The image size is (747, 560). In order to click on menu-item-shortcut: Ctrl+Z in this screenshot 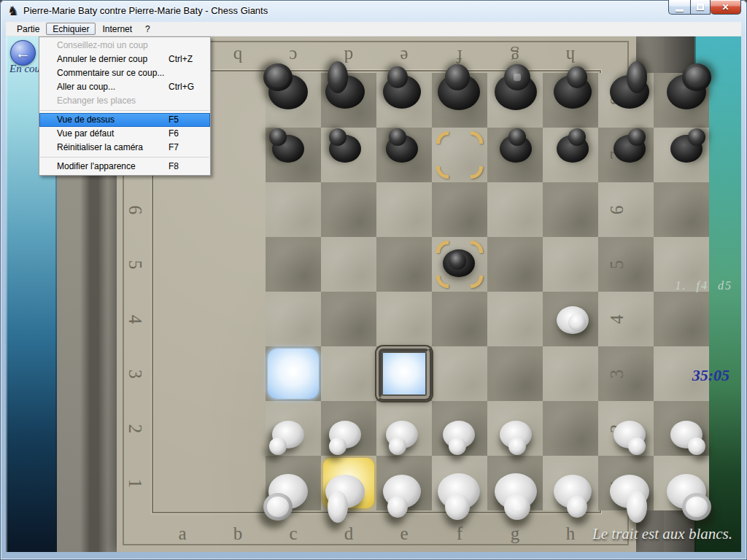, I will do `click(181, 60)`.